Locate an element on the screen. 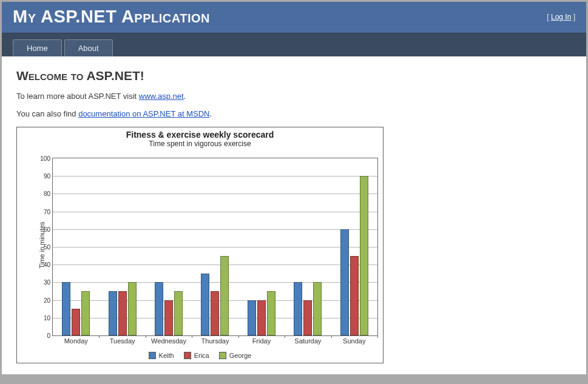 The image size is (588, 384). header-bar: My ASP.NET Application [ Log In ] is located at coordinates (294, 17).